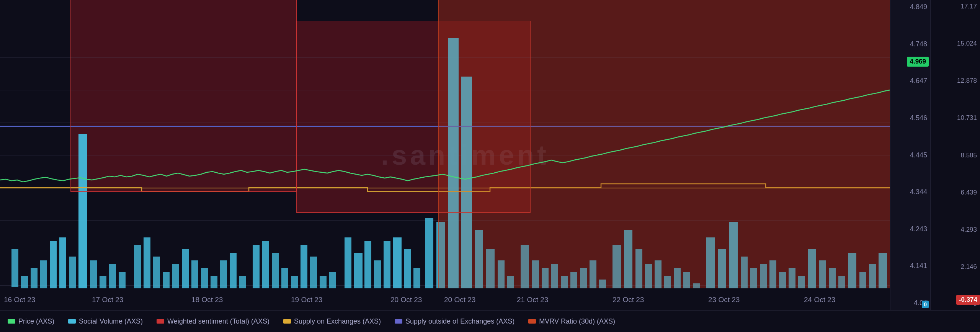 This screenshot has width=980, height=332. What do you see at coordinates (910, 7) in the screenshot?
I see `price-y-4849: 4.849` at bounding box center [910, 7].